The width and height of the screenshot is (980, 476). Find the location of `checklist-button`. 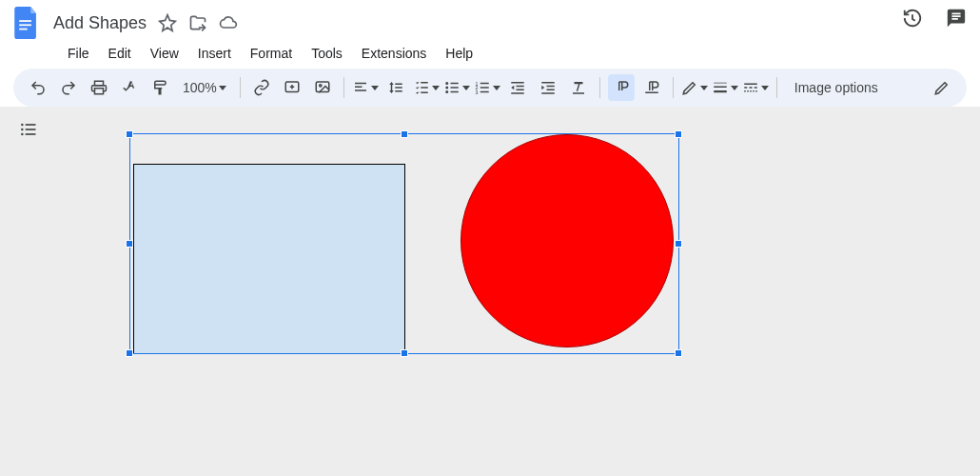

checklist-button is located at coordinates (426, 88).